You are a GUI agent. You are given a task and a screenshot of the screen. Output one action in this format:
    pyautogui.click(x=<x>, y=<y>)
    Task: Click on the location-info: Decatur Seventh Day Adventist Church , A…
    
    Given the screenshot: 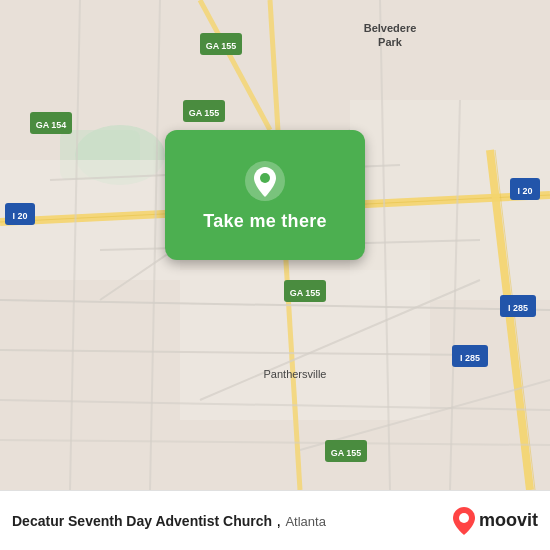 What is the action you would take?
    pyautogui.click(x=232, y=521)
    